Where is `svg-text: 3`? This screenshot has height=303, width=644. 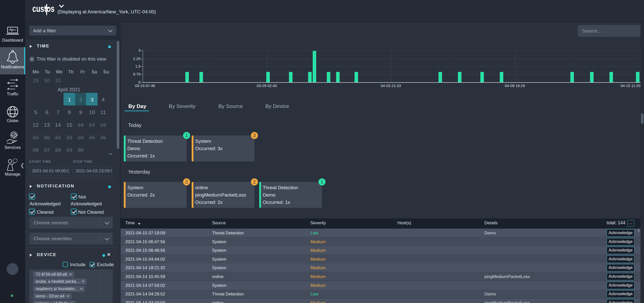 svg-text: 3 is located at coordinates (139, 50).